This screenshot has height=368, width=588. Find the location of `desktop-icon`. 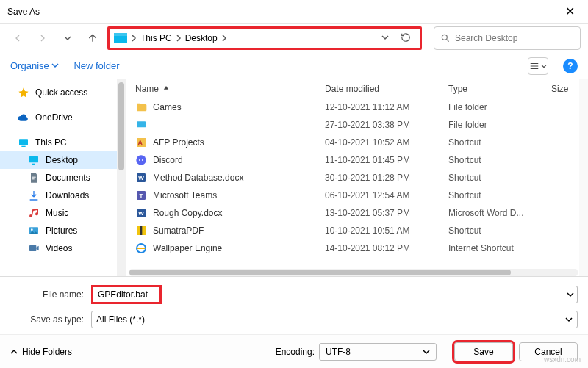

desktop-icon is located at coordinates (34, 160).